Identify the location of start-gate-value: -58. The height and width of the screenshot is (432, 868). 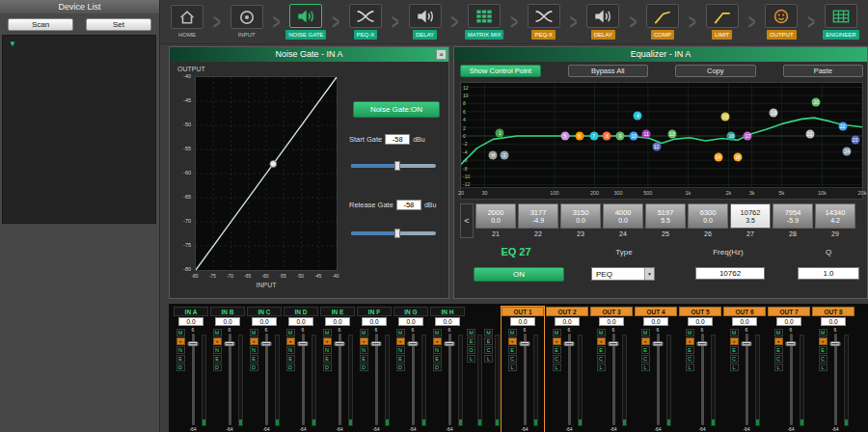
(397, 139).